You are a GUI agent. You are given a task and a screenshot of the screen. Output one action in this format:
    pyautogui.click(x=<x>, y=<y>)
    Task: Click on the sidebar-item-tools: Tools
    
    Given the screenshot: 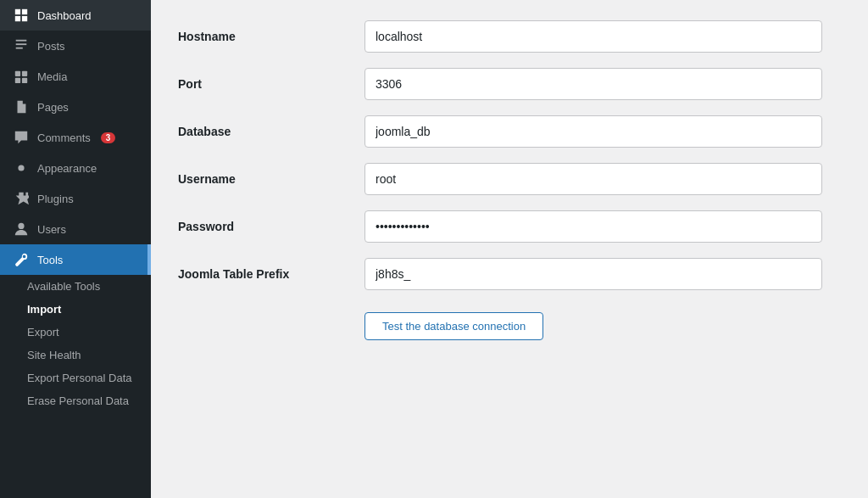 What is the action you would take?
    pyautogui.click(x=75, y=260)
    